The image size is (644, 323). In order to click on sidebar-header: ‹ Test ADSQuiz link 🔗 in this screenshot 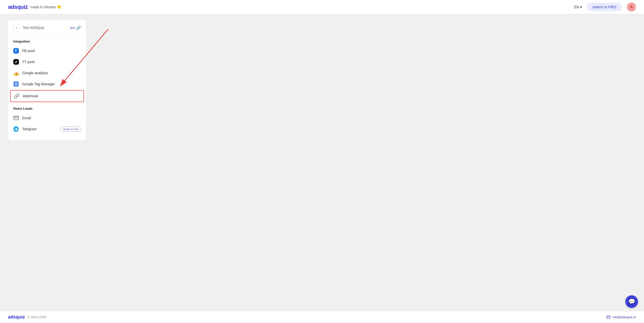, I will do `click(47, 30)`.